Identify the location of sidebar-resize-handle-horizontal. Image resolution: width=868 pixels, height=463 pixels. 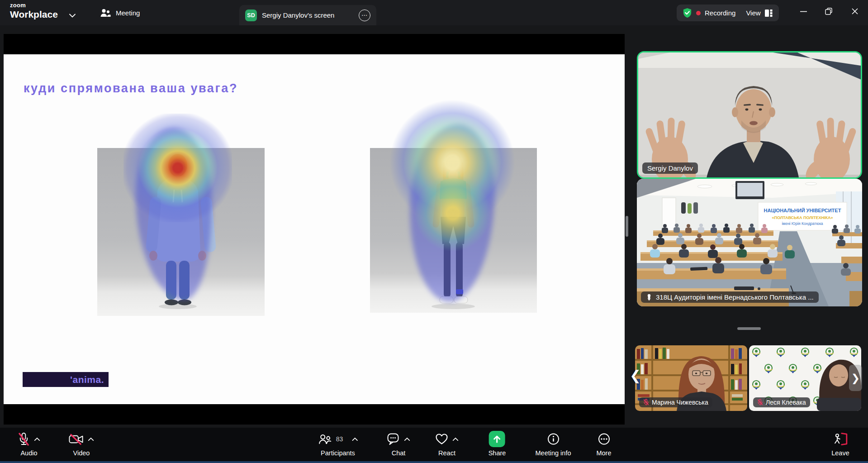
(749, 329).